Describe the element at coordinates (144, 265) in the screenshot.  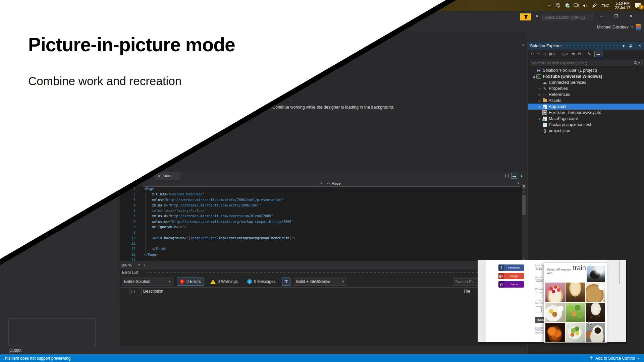
I see `scroll-left-icon: ▲` at that location.